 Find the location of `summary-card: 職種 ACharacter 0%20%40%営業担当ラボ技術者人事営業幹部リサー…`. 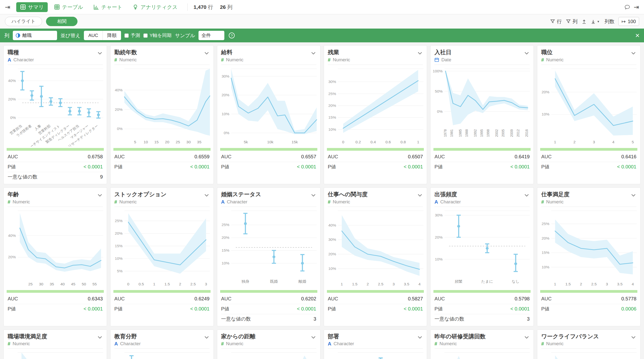

summary-card: 職種 ACharacter 0%20%40%営業担当ラボ技術者人事営業幹部リサー… is located at coordinates (55, 115).